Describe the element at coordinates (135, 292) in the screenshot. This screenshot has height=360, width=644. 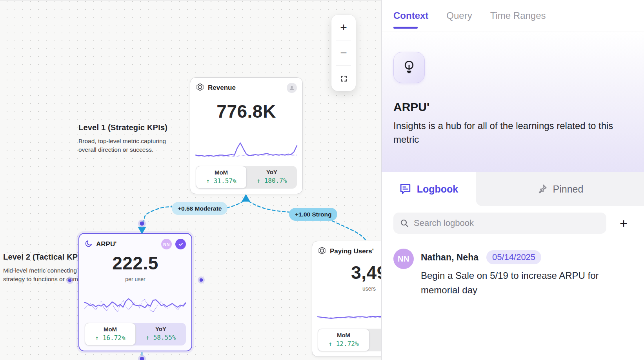
I see `metric-card-arpu: ARPU' NN 222.5 per user MoM ↑ 16.72%` at that location.